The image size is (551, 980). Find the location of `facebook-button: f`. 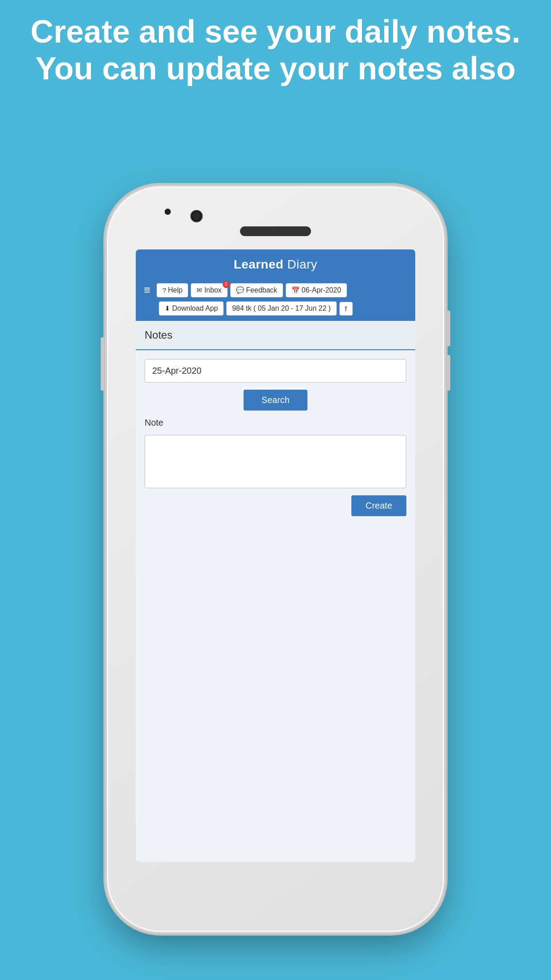

facebook-button: f is located at coordinates (346, 309).